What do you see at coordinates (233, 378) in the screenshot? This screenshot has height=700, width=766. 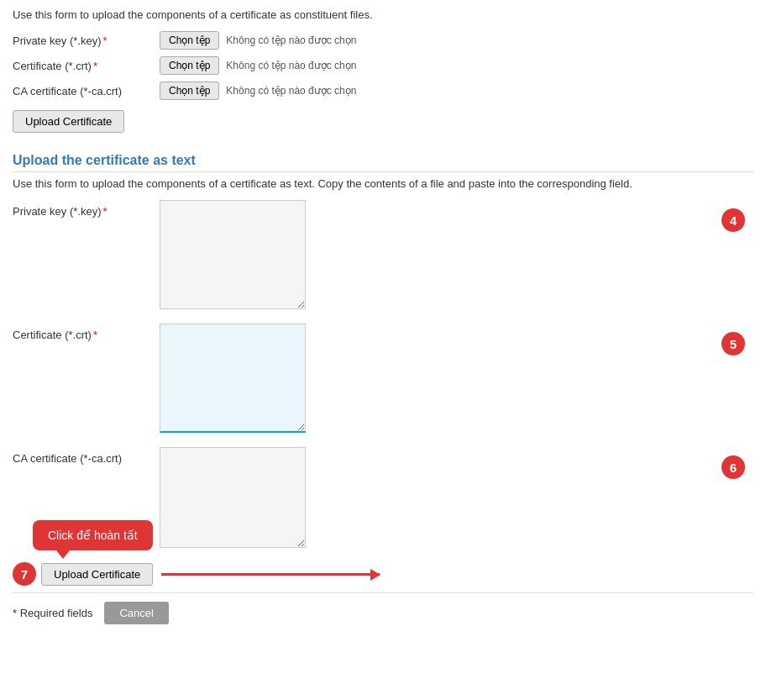 I see `certificate-textarea` at bounding box center [233, 378].